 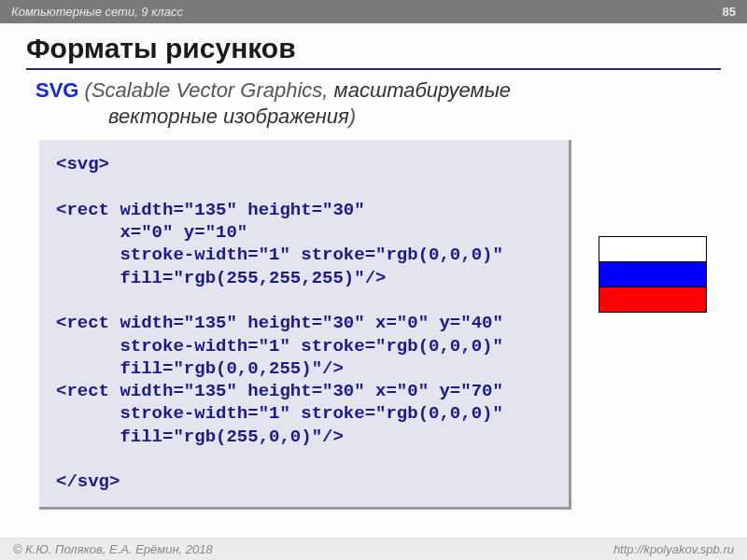 What do you see at coordinates (229, 116) in the screenshot?
I see `svg-russian-2: векторные изображения` at bounding box center [229, 116].